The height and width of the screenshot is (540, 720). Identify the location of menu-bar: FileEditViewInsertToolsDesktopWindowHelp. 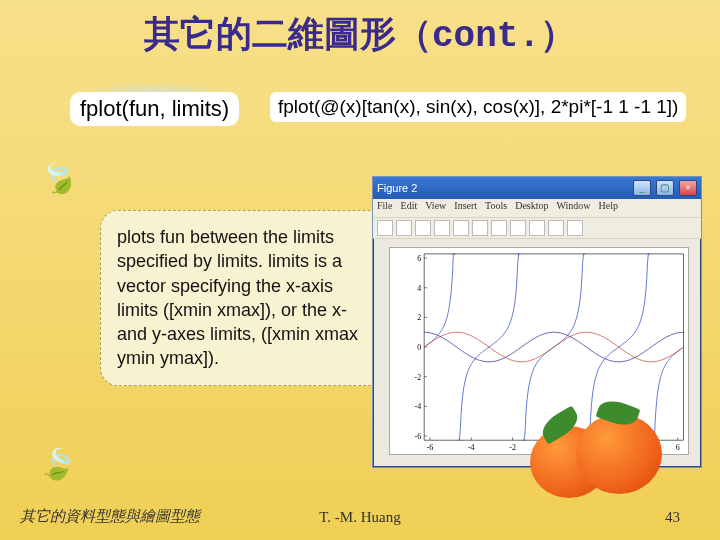
(537, 208).